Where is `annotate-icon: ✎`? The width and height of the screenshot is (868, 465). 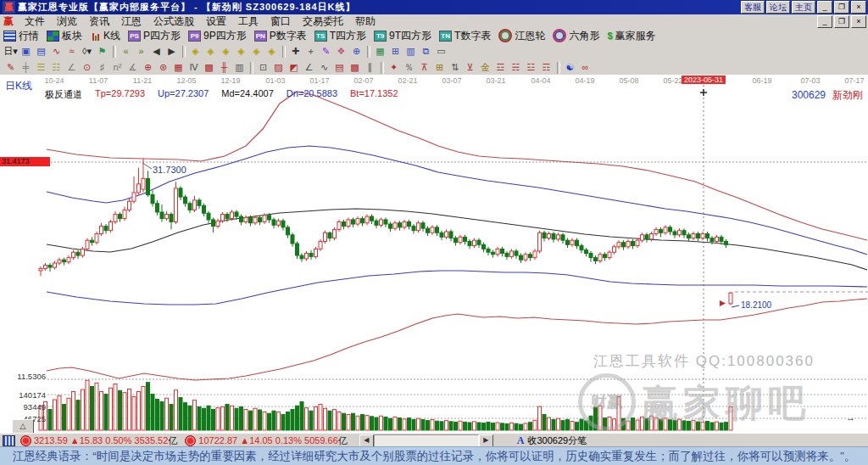 annotate-icon: ✎ is located at coordinates (326, 51).